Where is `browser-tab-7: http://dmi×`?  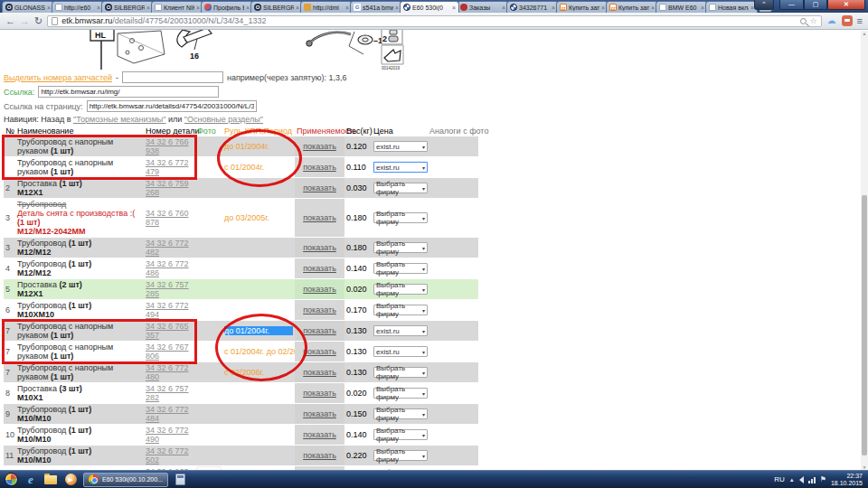 browser-tab-7: http://dmi× is located at coordinates (326, 7).